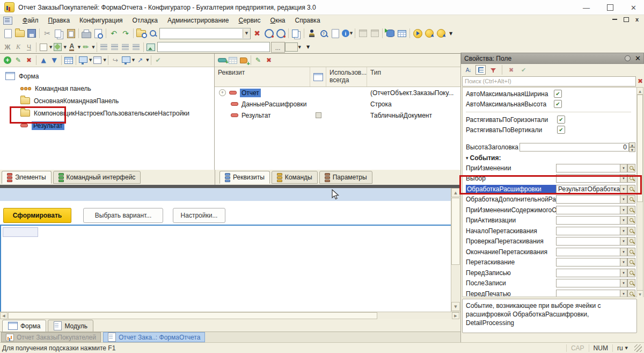 This screenshot has width=644, height=353. I want to click on syntax-check-button: ?, so click(324, 33).